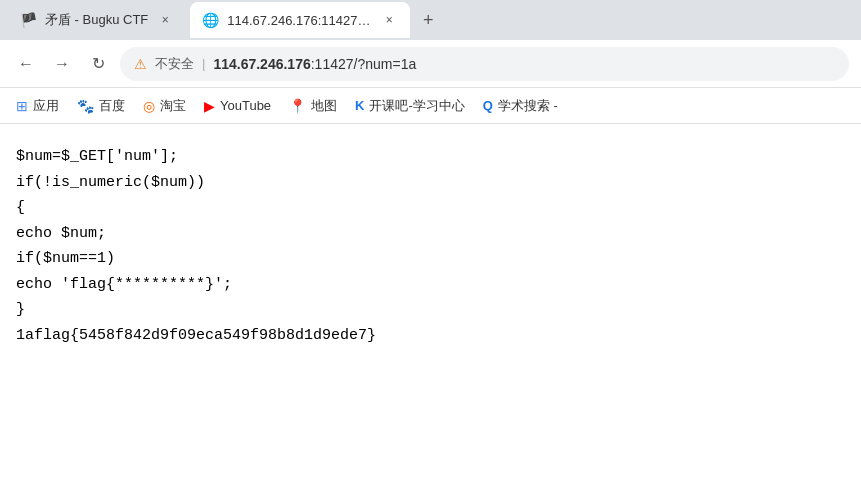  Describe the element at coordinates (300, 20) in the screenshot. I see `tab2-label: 114.67.246.176:11427/?num=` at that location.